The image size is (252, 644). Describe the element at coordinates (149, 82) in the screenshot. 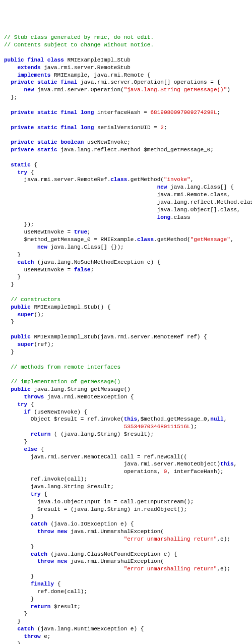

I see `text: java.rmi.server.Operation[] operations =…` at that location.